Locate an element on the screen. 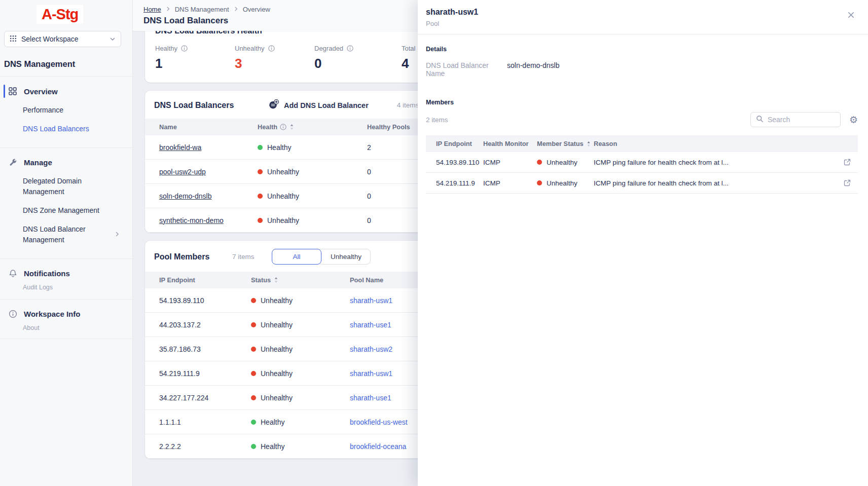 This screenshot has height=486, width=868. filter-all-button: All is located at coordinates (297, 256).